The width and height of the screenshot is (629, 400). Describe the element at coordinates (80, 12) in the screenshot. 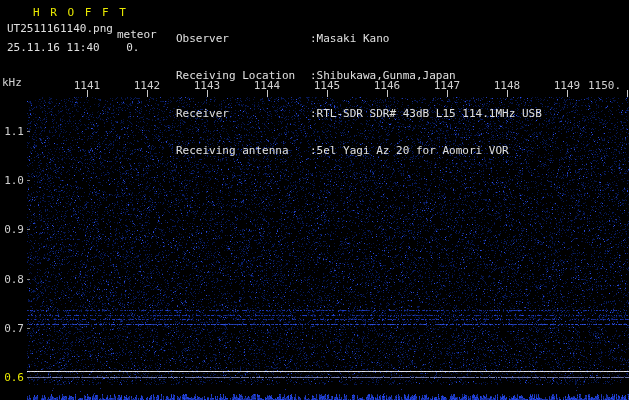

I see `app-title: H R O F F T` at that location.